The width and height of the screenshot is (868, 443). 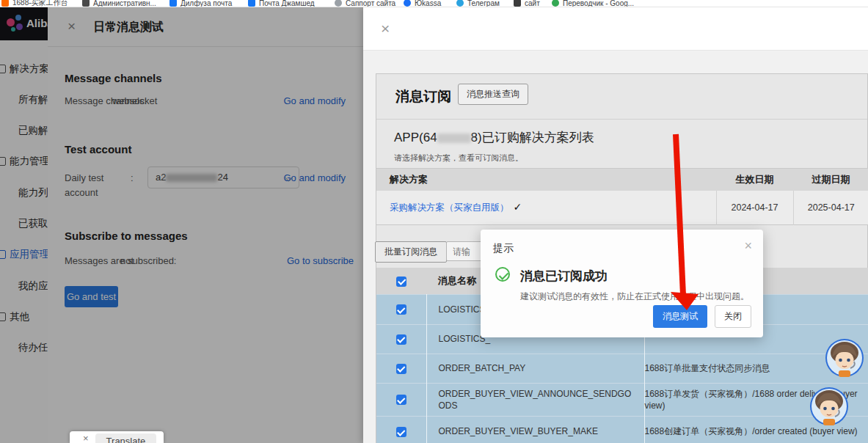 I want to click on message-name: ORDER_BUYER_VIEW_ANNOUNCE_SENDGOODS, so click(x=536, y=399).